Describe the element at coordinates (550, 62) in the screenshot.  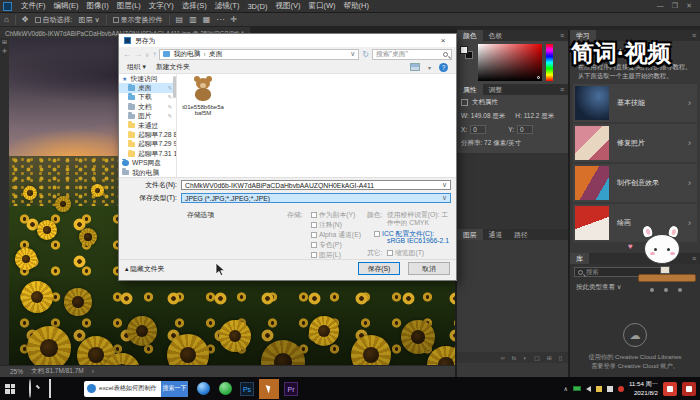
I see `hue-strip` at that location.